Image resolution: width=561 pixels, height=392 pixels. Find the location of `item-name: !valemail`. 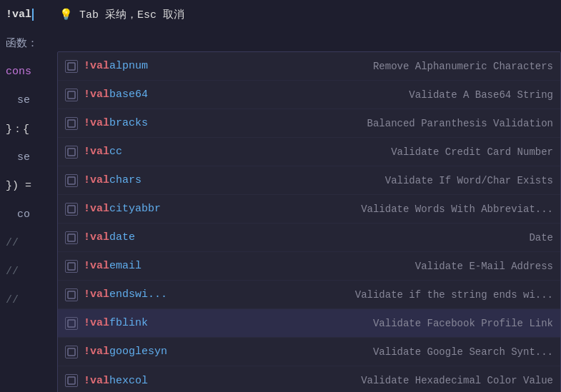

item-name: !valemail is located at coordinates (148, 266).